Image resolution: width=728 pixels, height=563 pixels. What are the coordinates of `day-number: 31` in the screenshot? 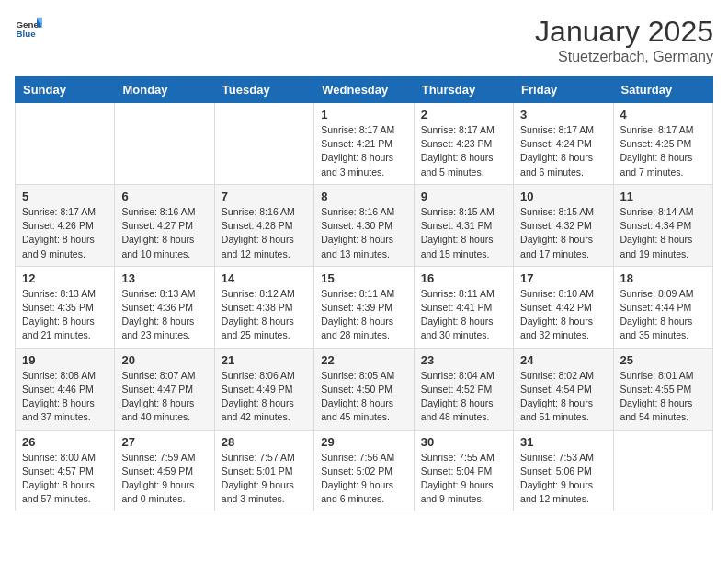 It's located at (563, 442).